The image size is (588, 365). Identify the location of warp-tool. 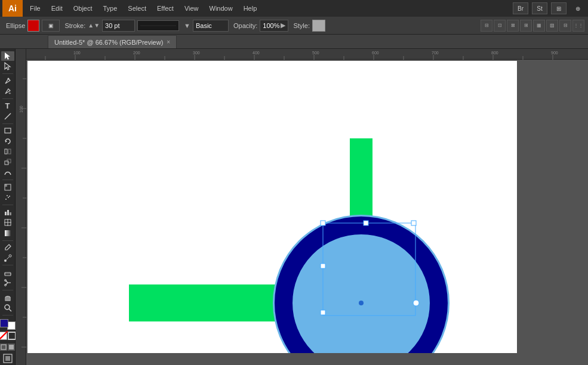
(8, 173).